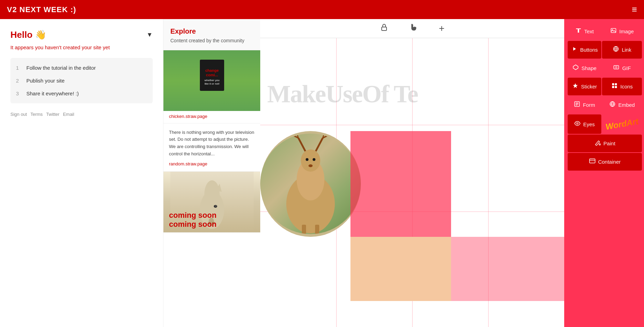  I want to click on buttons-tool-icon, so click(574, 50).